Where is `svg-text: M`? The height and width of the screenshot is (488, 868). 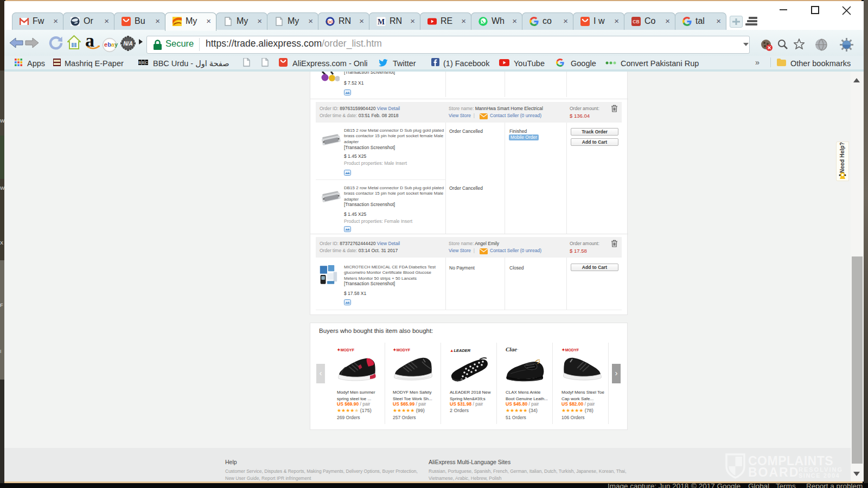 svg-text: M is located at coordinates (381, 22).